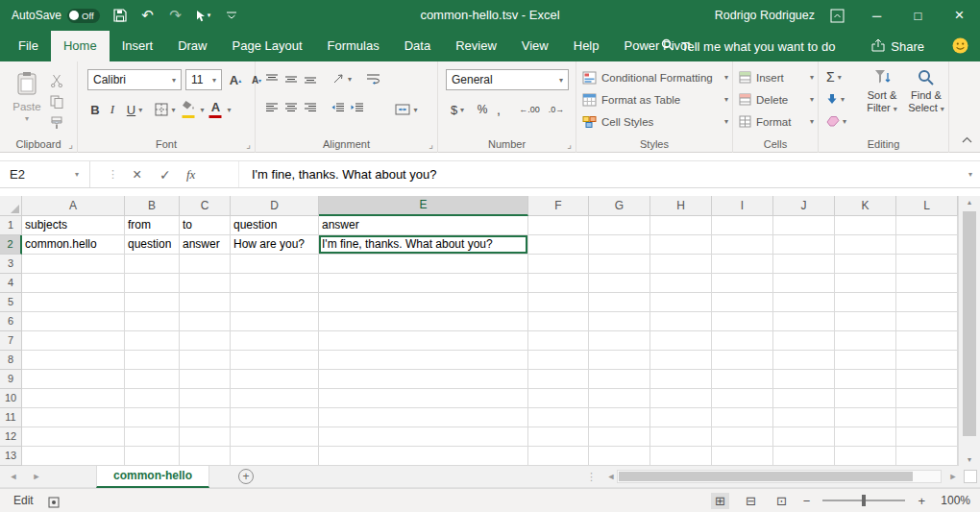 This screenshot has width=980, height=512. I want to click on autosum-button: Σ▾, so click(842, 77).